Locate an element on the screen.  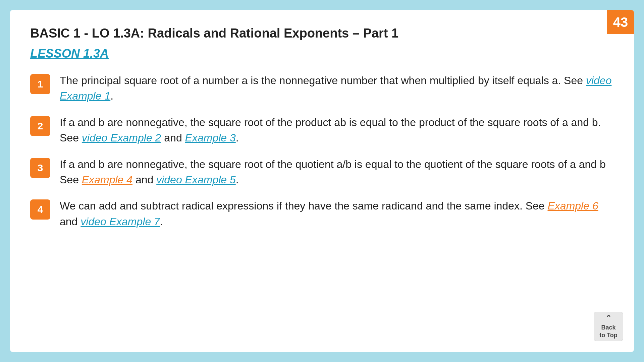
list-item: 2 If a and b are nonnegative, the square… is located at coordinates (322, 130).